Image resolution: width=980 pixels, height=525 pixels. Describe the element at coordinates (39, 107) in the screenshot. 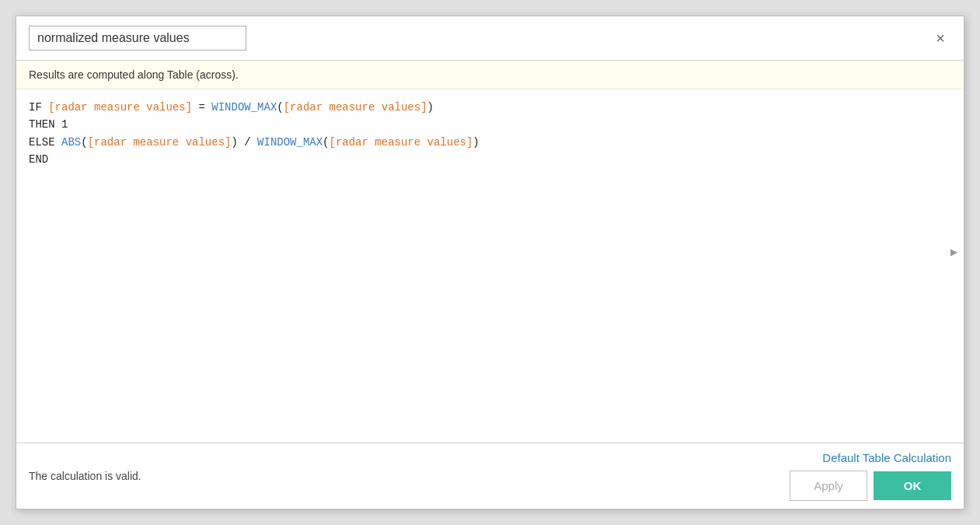

I see `code-token: IF` at that location.